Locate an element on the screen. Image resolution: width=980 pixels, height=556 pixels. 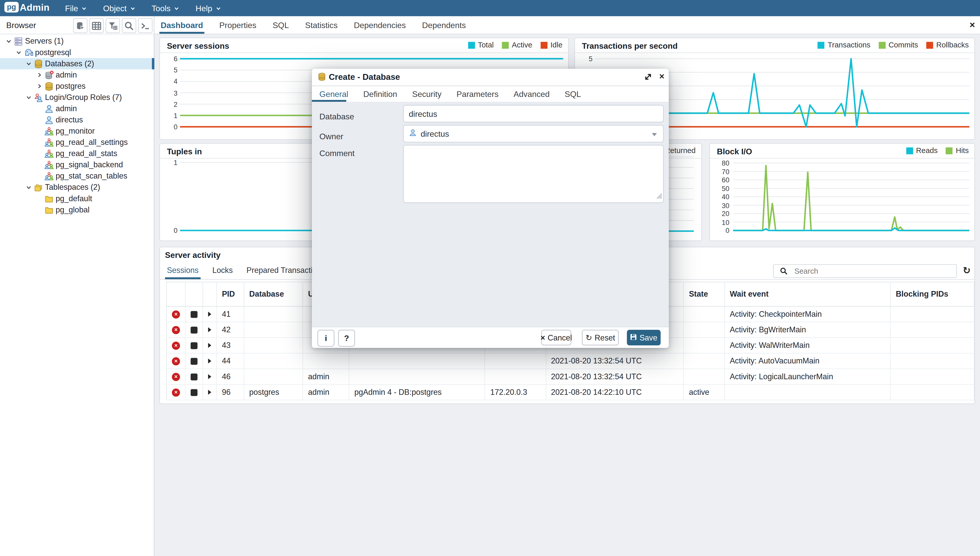
tab-dependents: Dependents is located at coordinates (444, 25).